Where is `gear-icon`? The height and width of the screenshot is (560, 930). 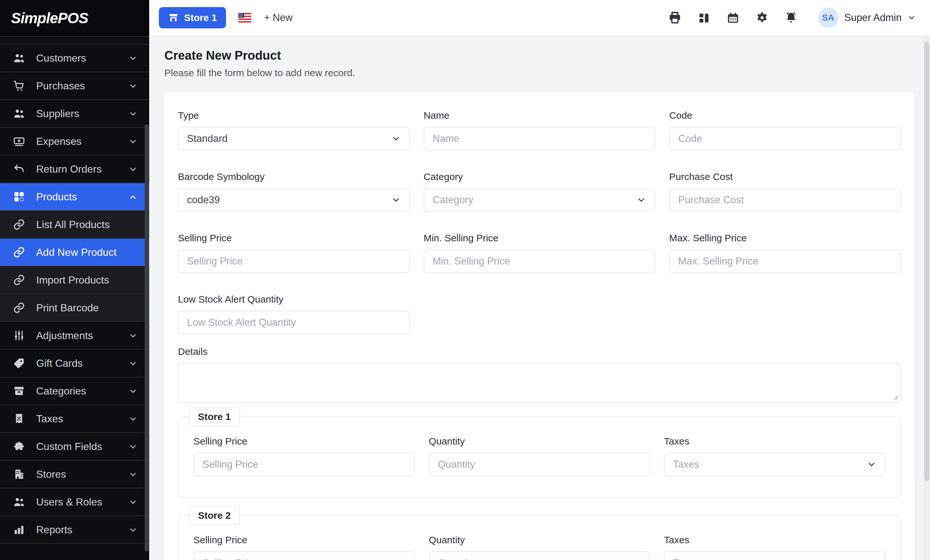
gear-icon is located at coordinates (762, 18).